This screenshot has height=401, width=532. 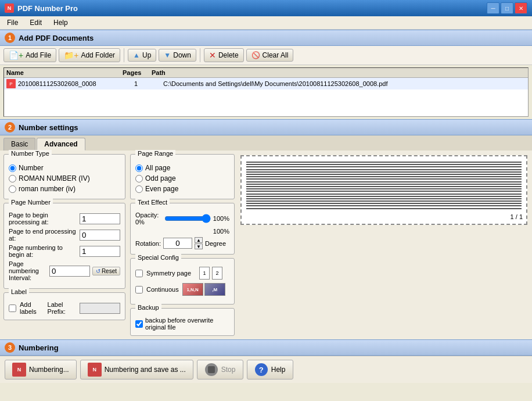 I want to click on preview-page-indicator: 1 / 1, so click(x=384, y=217).